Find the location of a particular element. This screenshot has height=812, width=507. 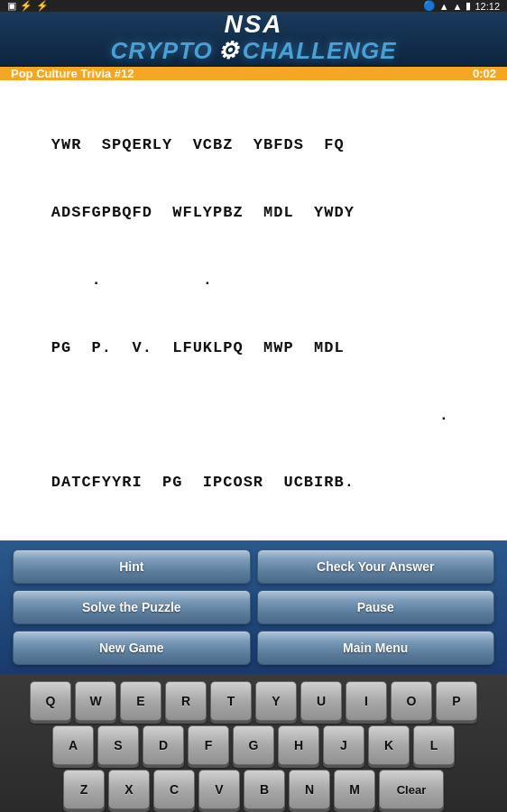

puzzle-line-1: YWR SPQERLY VCBZ YBFDS FQ is located at coordinates (198, 144).